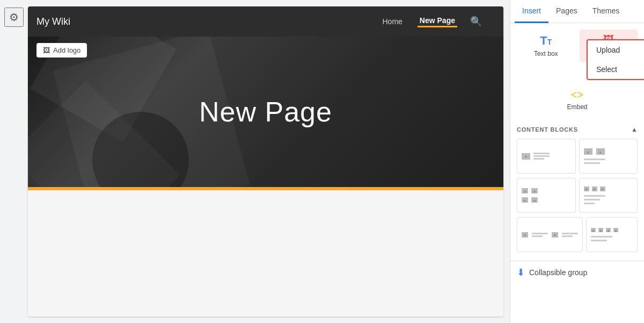 The height and width of the screenshot is (323, 644). I want to click on collapse-icon: ▲, so click(634, 130).